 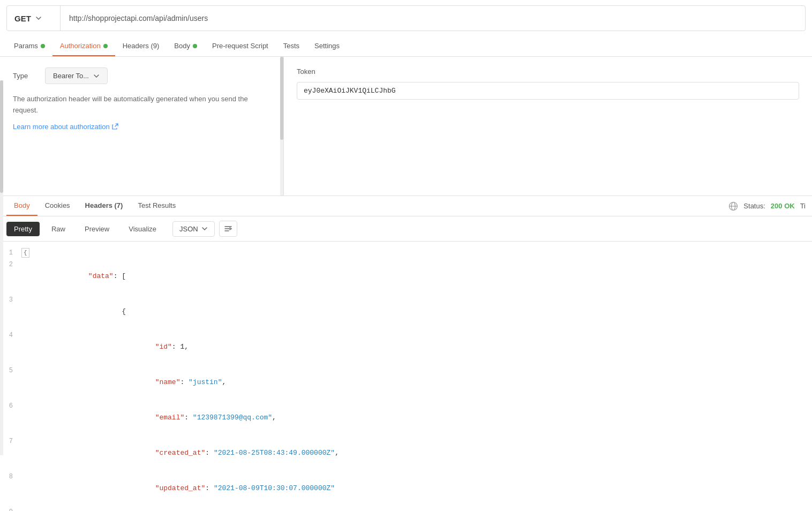 I want to click on response-status: Status: 200 OK Ti, so click(x=767, y=206).